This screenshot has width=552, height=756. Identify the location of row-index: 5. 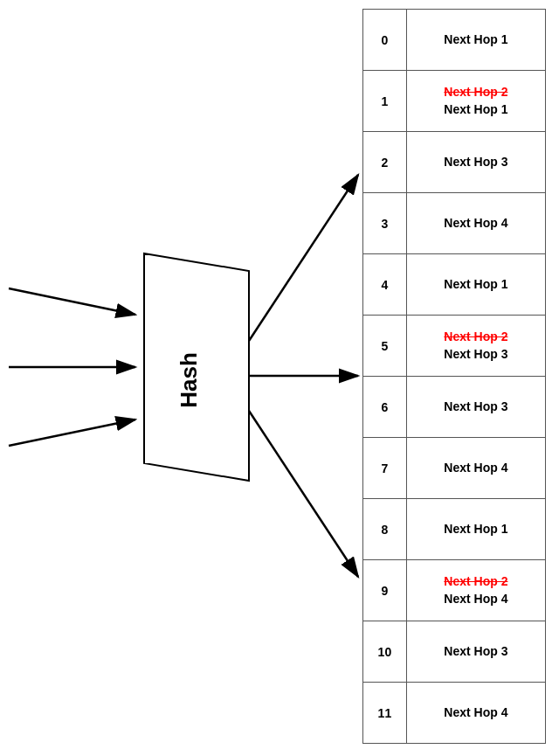
(385, 346).